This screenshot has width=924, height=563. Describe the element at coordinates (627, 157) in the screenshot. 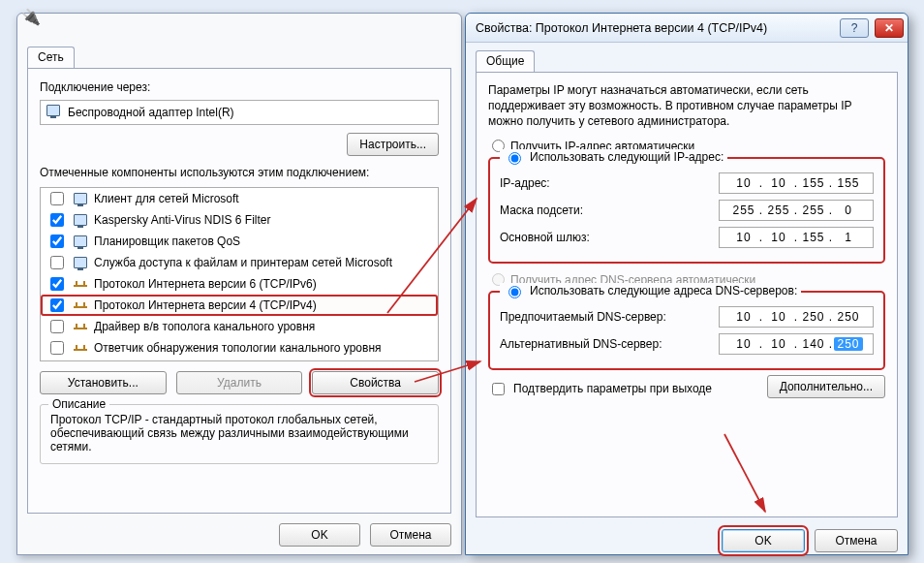

I see `ip-manual-label: Использовать следующий IP-адрес:` at that location.